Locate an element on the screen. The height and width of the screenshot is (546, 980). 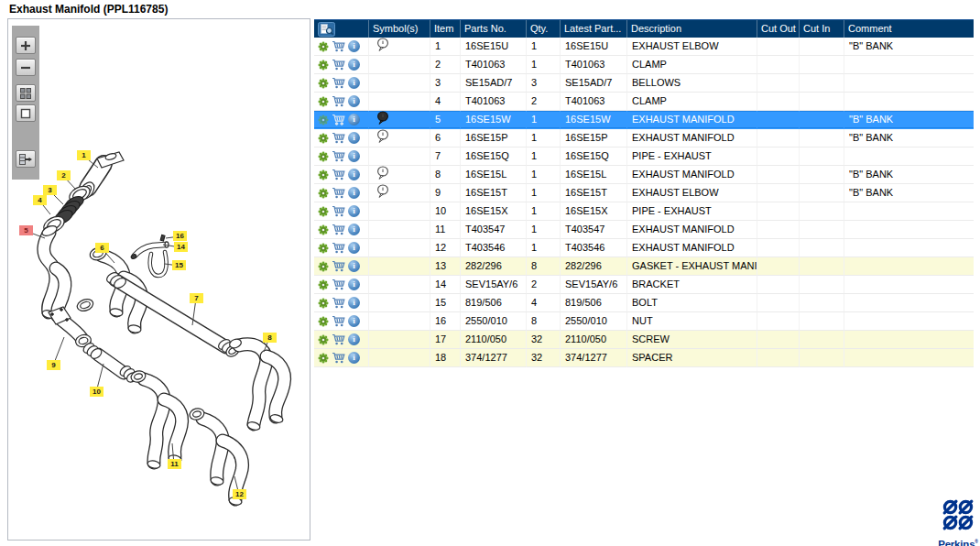
table-row: i 9 16SE15T 1 16SE15T EXHAUST ELBOW "B" … is located at coordinates (644, 193).